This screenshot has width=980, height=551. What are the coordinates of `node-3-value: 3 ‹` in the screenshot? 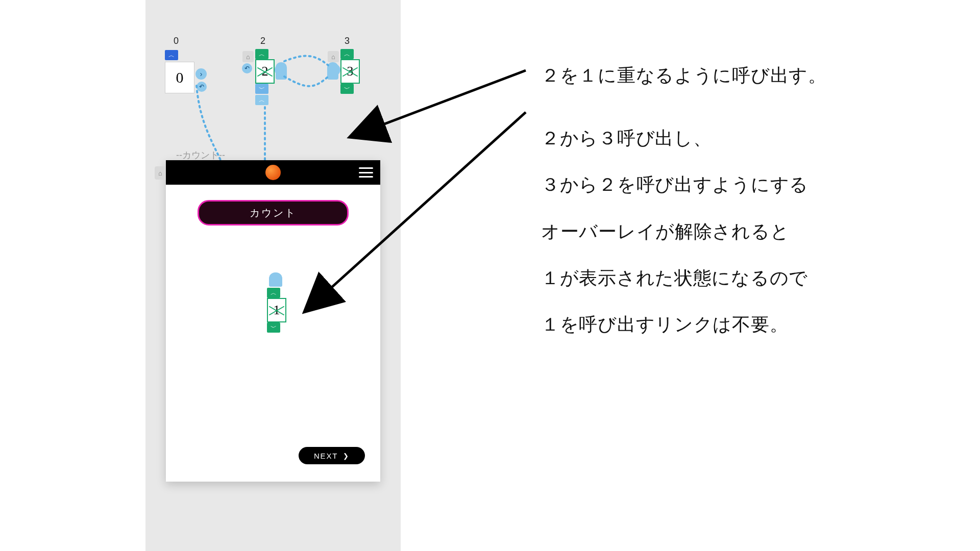 It's located at (350, 71).